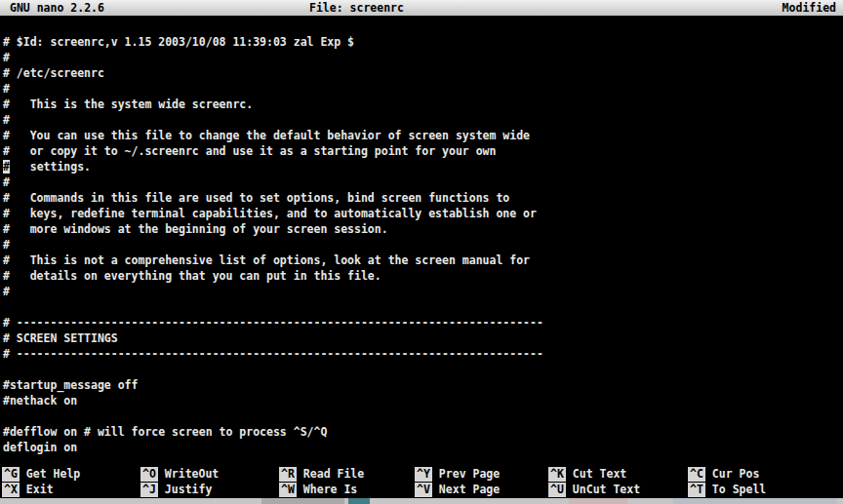 The width and height of the screenshot is (843, 504). I want to click on shortcut-ctrl-x: ^XExit, so click(27, 490).